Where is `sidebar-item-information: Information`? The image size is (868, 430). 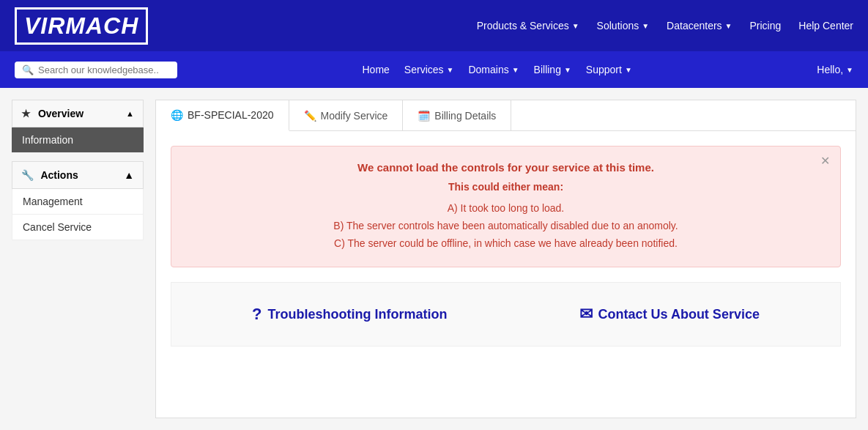
sidebar-item-information: Information is located at coordinates (78, 140).